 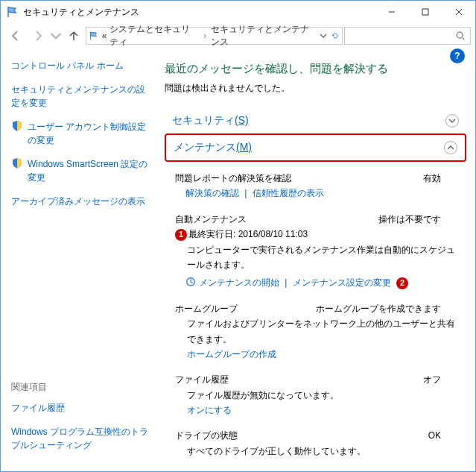 What do you see at coordinates (181, 235) in the screenshot?
I see `annotation-badge-1: 1` at bounding box center [181, 235].